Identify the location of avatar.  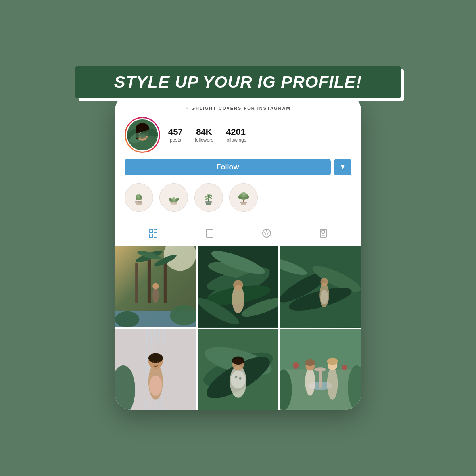
(142, 135).